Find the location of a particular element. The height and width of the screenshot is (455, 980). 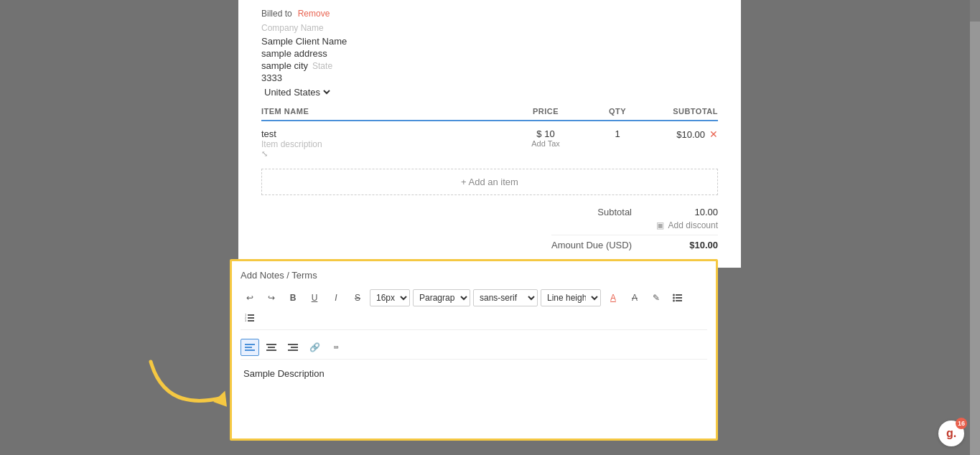

align-center-button is located at coordinates (271, 347).